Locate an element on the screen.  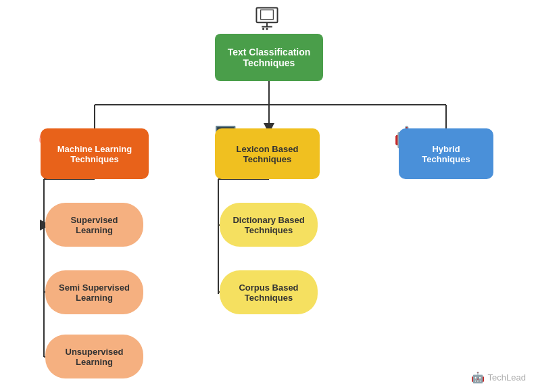
unsupervised-label: UnsupervisedLearning is located at coordinates (95, 357).